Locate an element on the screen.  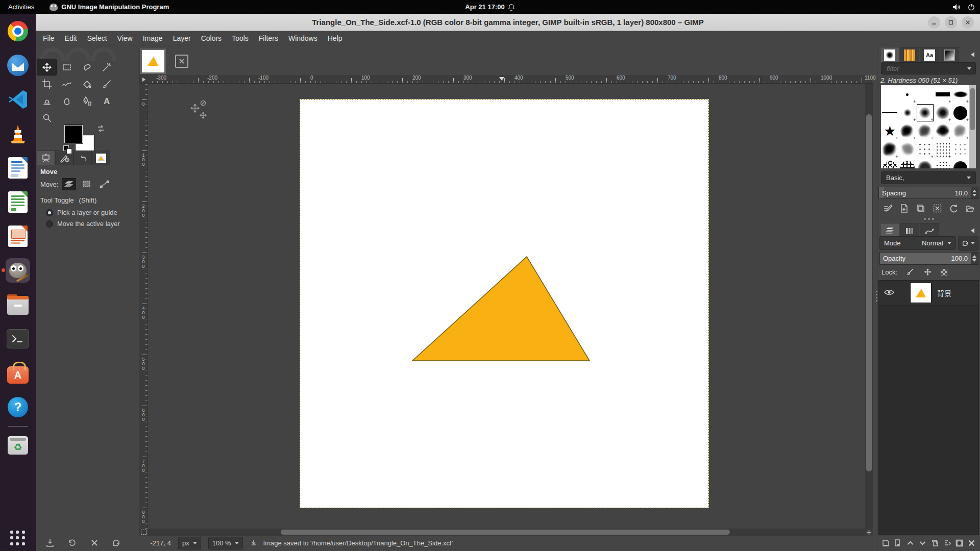
panel-splitter-grip is located at coordinates (929, 219).